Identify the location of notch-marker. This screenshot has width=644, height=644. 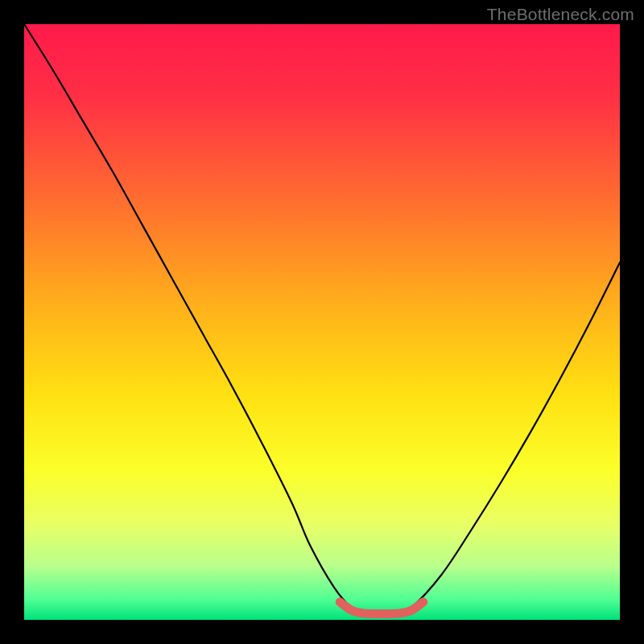
(382, 609).